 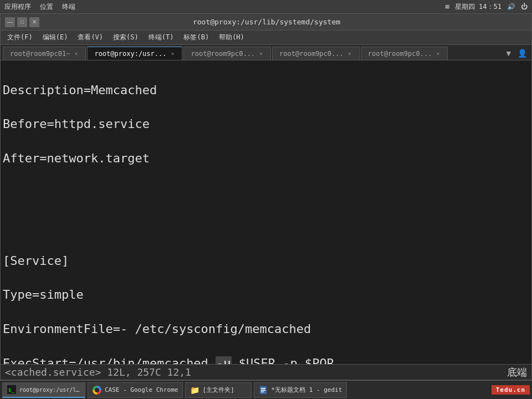 What do you see at coordinates (44, 53) in the screenshot?
I see `tab-0: root@room9pc01~ ✕` at bounding box center [44, 53].